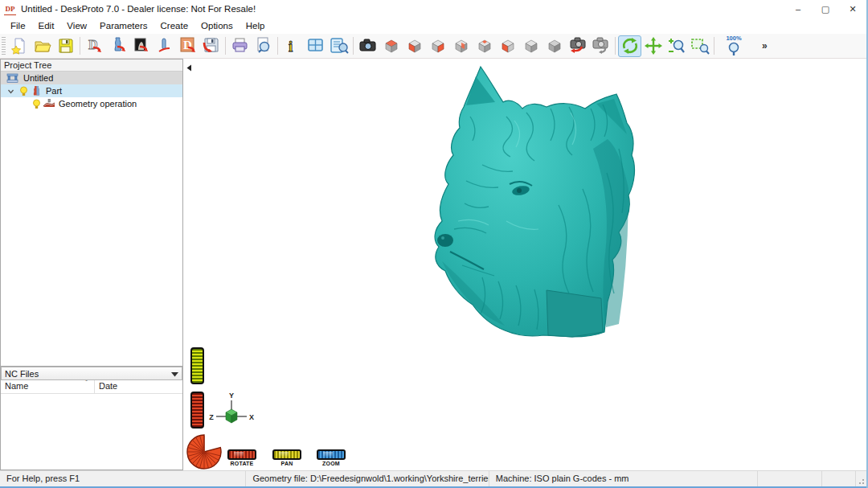 The width and height of the screenshot is (868, 488). Describe the element at coordinates (508, 47) in the screenshot. I see `view-left-cube-button` at that location.